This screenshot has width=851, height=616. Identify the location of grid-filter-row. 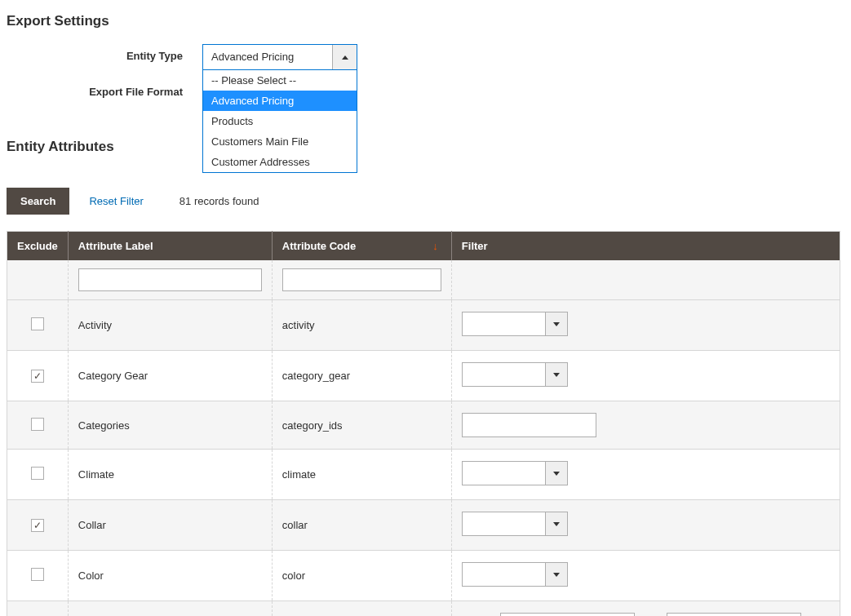
(424, 281).